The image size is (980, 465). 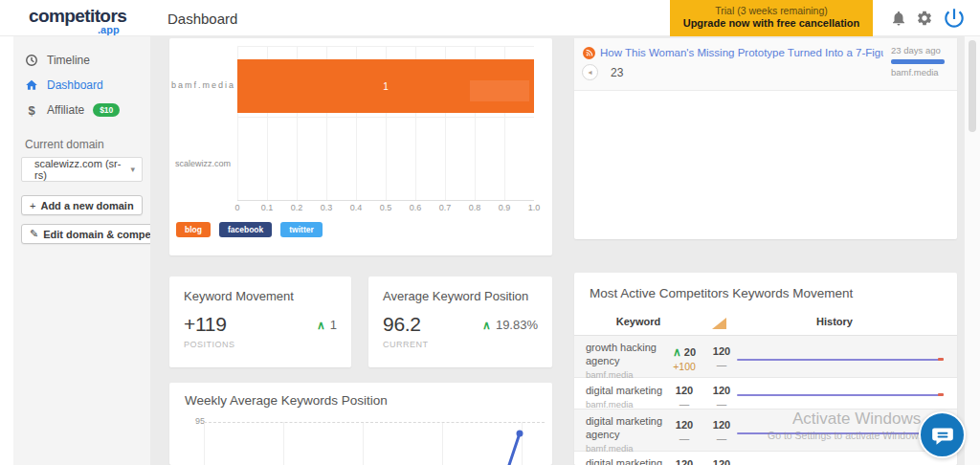 I want to click on position-cell: 120, so click(x=722, y=461).